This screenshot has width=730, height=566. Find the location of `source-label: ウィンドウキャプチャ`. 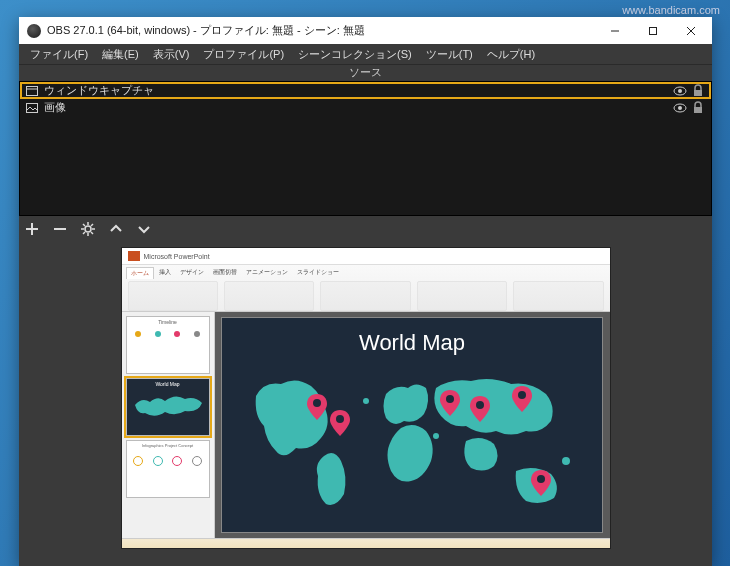

source-label: ウィンドウキャプチャ is located at coordinates (356, 90).